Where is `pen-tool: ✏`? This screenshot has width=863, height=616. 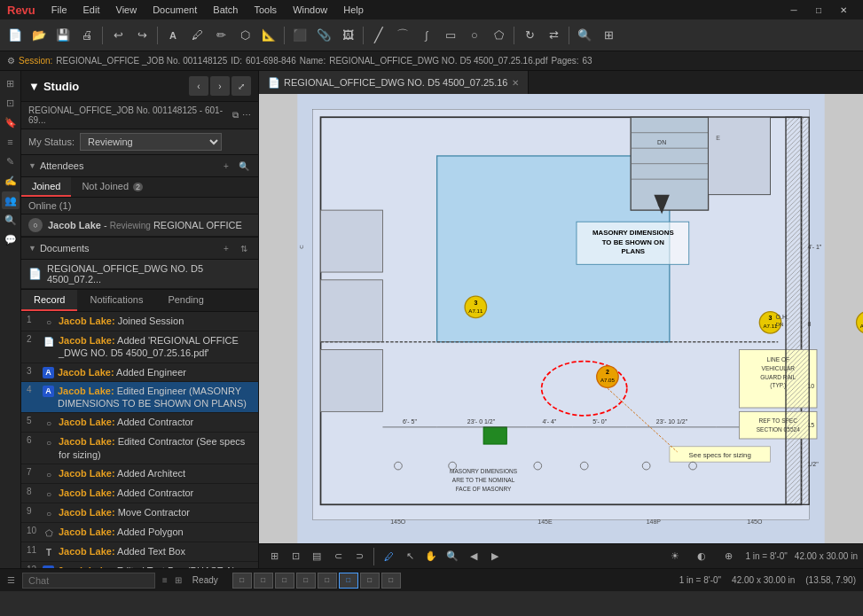
pen-tool: ✏ is located at coordinates (221, 35).